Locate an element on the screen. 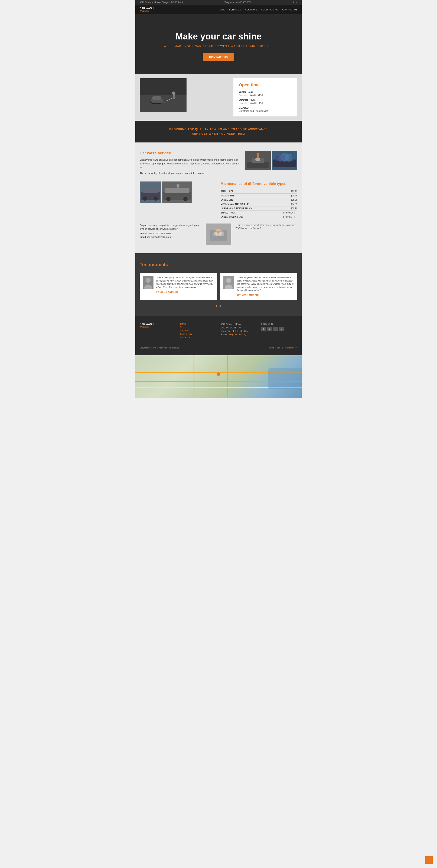  banner-text: PROVIDING TOP QUALITY TOWING AND ROADSID… is located at coordinates (218, 131).